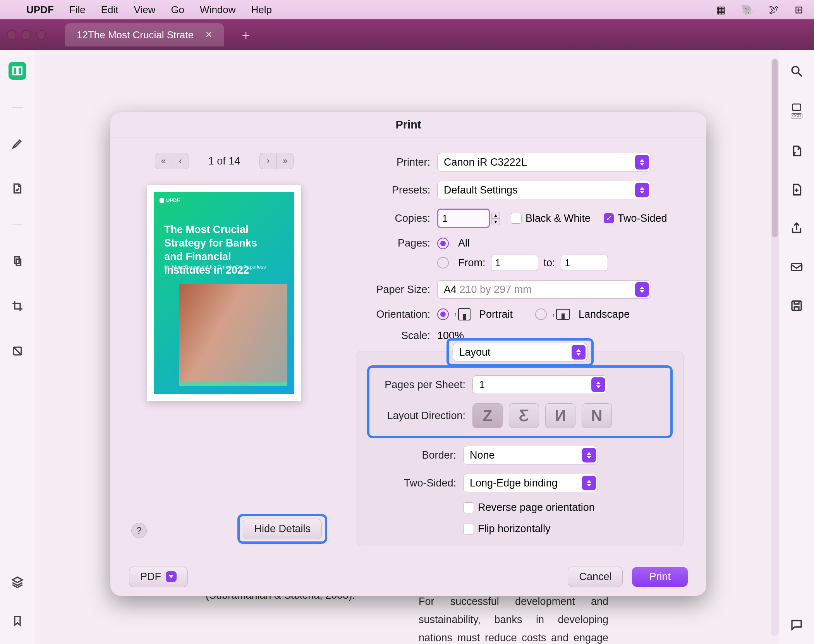 The height and width of the screenshot is (644, 814). What do you see at coordinates (17, 582) in the screenshot?
I see `layers-icon` at bounding box center [17, 582].